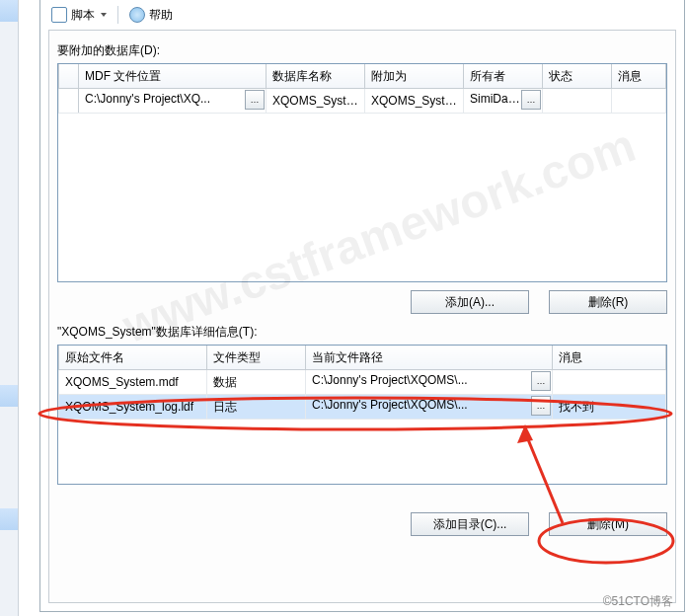 Image resolution: width=687 pixels, height=616 pixels. What do you see at coordinates (257, 357) in the screenshot?
I see `col-file-type: 文件类型` at bounding box center [257, 357].